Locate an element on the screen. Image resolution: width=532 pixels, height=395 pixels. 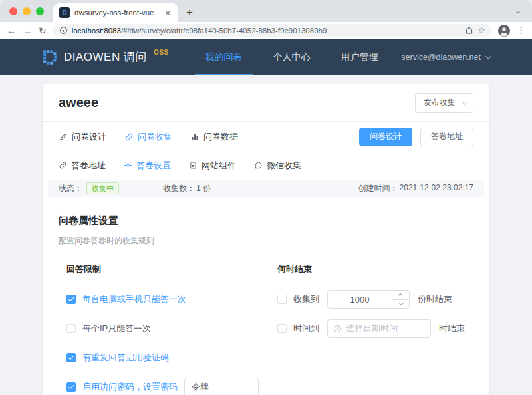
site-favicon-icon: D is located at coordinates (65, 13).